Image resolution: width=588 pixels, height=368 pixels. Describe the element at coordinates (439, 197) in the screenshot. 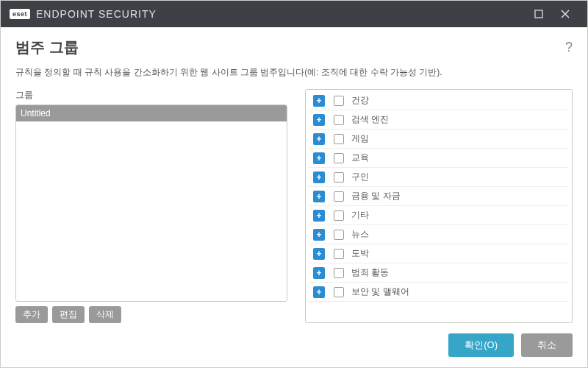

I see `category-row: +금융 및 자금` at that location.